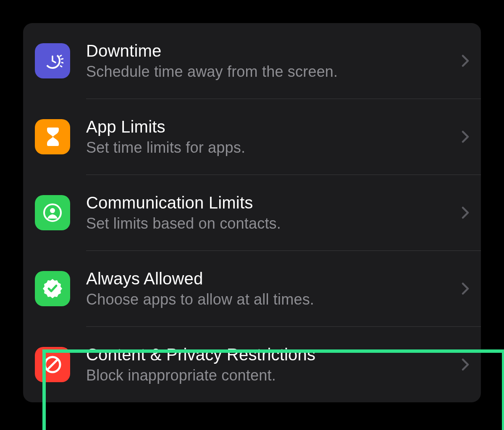 The height and width of the screenshot is (430, 504). Describe the element at coordinates (274, 72) in the screenshot. I see `row-subtitle: Schedule time away from the screen.` at that location.